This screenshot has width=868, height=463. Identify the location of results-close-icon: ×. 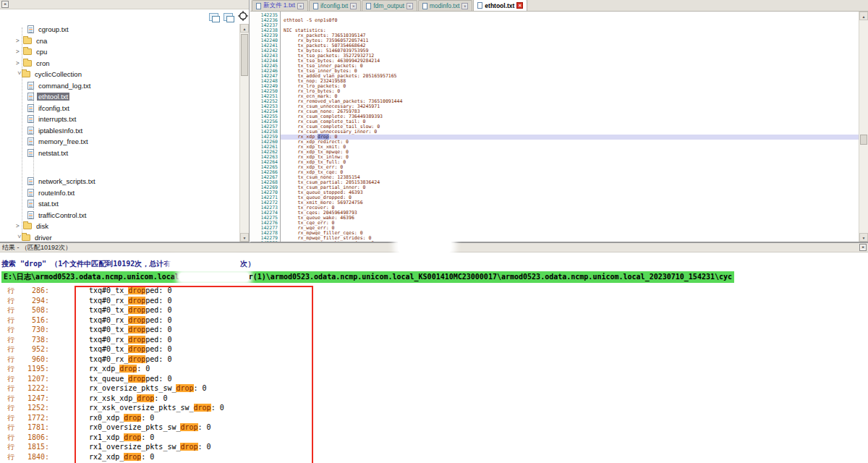
(863, 247).